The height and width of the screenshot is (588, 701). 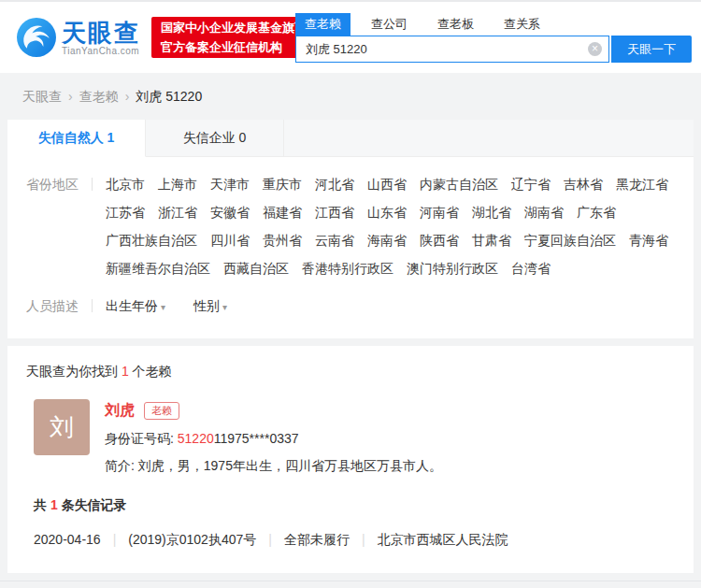 I want to click on header: 天眼查 TianYanCha.com 国家中小企业发展基金旗下 官方备案企业征信…, so click(x=350, y=36).